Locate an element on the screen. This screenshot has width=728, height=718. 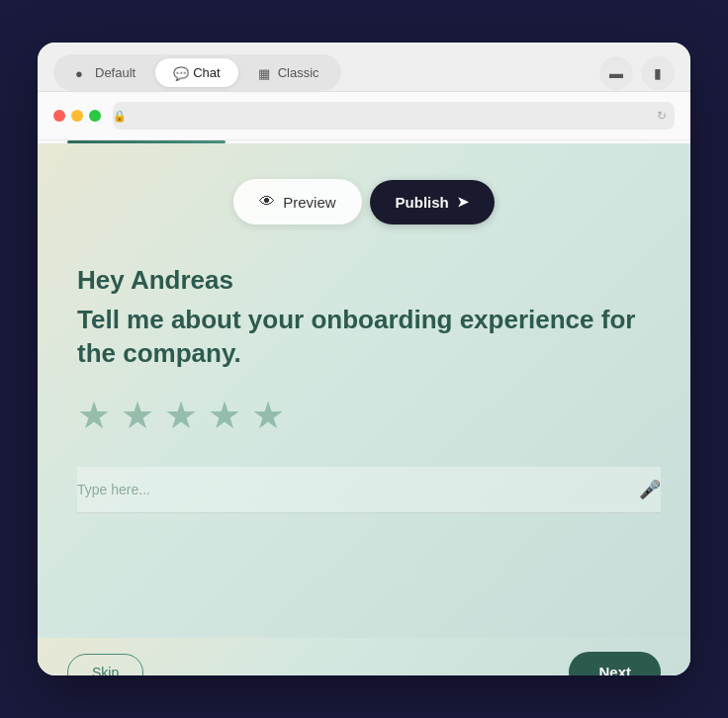
publish-button: Publish ➤ is located at coordinates (432, 202).